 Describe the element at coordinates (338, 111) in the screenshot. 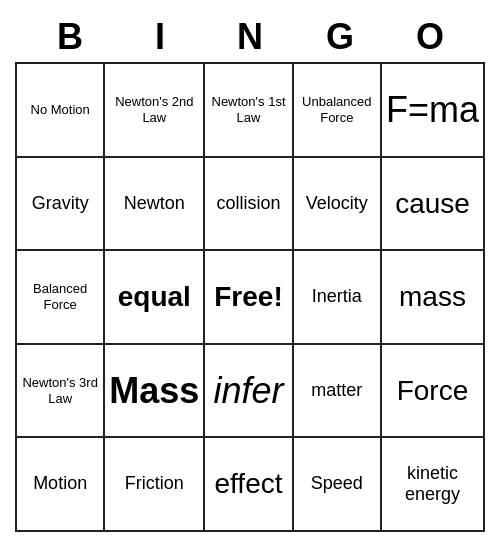

I see `cell-3: Unbalanced Force` at that location.